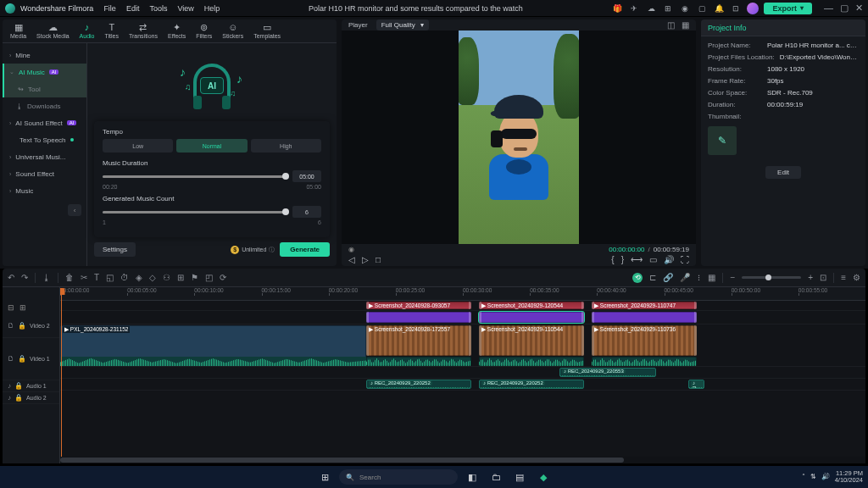 Image resolution: width=868 pixels, height=488 pixels. What do you see at coordinates (203, 30) in the screenshot?
I see `tab-filters: ⊚Filters` at bounding box center [203, 30].